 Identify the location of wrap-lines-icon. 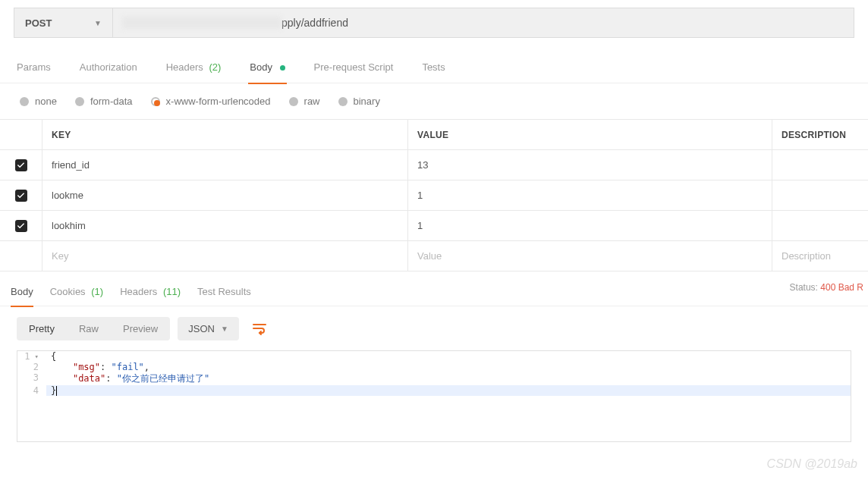
(259, 328).